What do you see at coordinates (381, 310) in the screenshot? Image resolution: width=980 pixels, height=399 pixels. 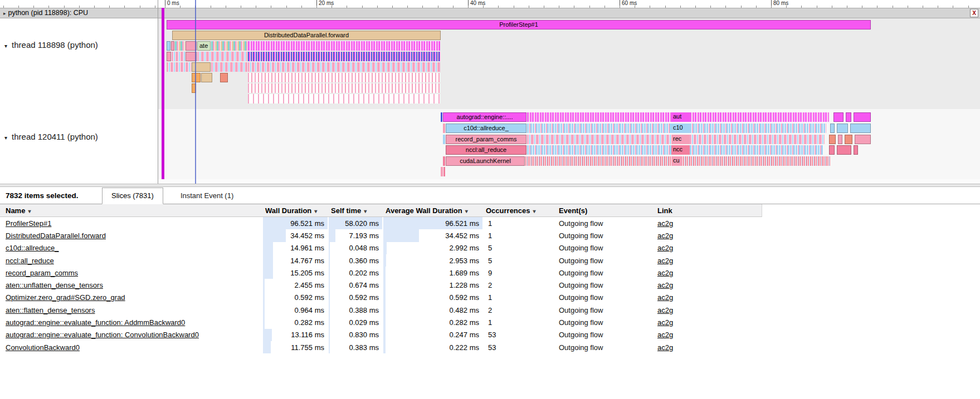 I see `table-row: aten::flatten_dense_tensors 0.964 ms 0.3…` at bounding box center [381, 310].